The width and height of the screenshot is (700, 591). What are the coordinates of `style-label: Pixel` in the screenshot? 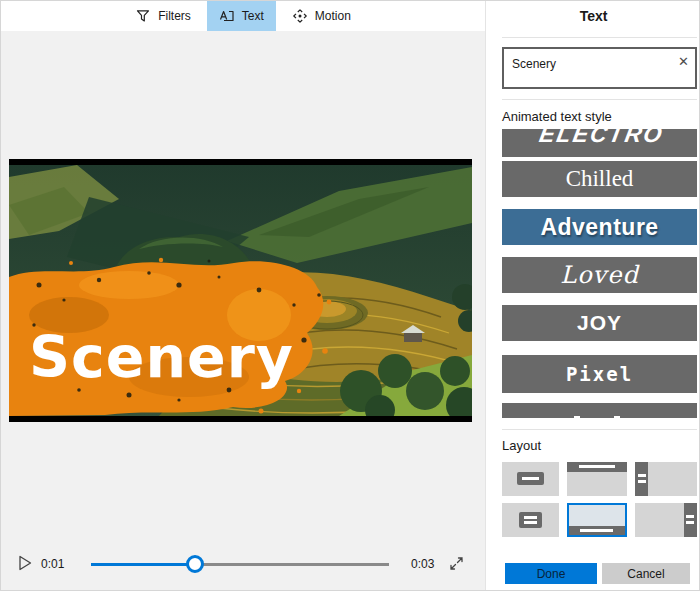 It's located at (600, 374).